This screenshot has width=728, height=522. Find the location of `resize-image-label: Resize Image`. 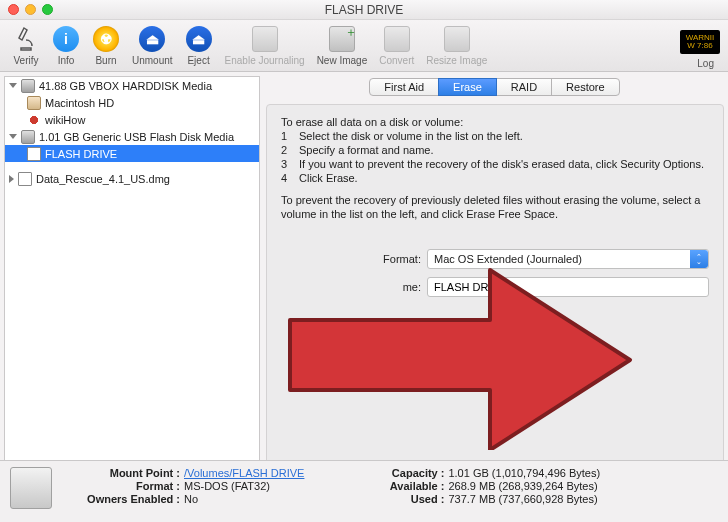

resize-image-label: Resize Image is located at coordinates (456, 60).